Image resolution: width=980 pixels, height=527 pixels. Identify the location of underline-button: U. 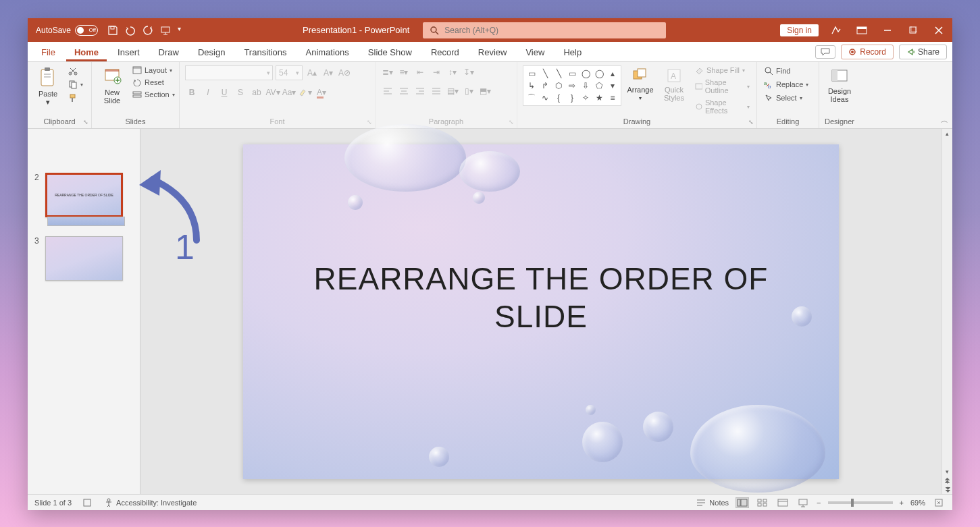
(224, 92).